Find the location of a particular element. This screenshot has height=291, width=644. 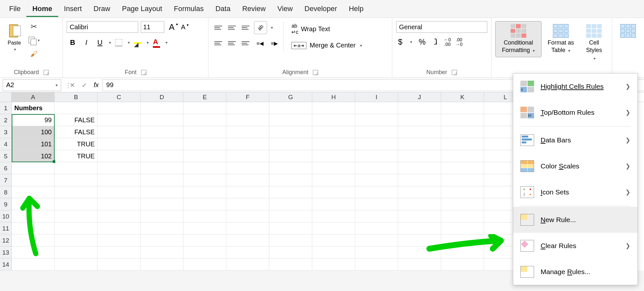

column-header: D is located at coordinates (162, 97).